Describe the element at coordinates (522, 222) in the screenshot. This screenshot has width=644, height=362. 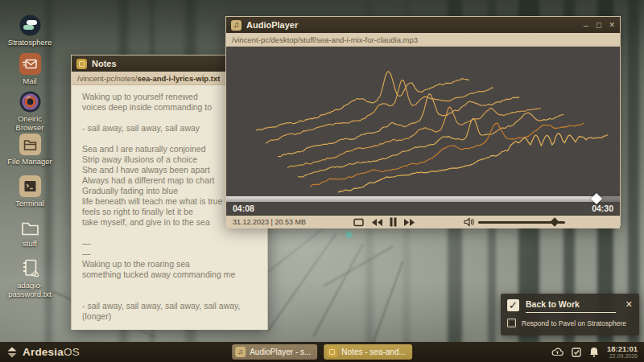
I see `volume-slider` at that location.